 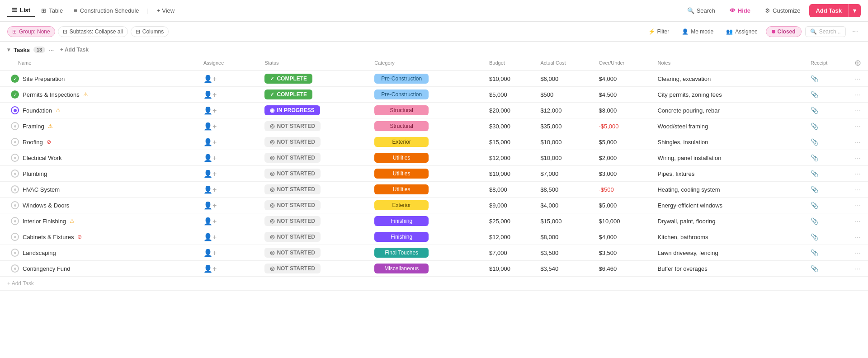 I want to click on task-name: Landscaping, so click(x=39, y=253).